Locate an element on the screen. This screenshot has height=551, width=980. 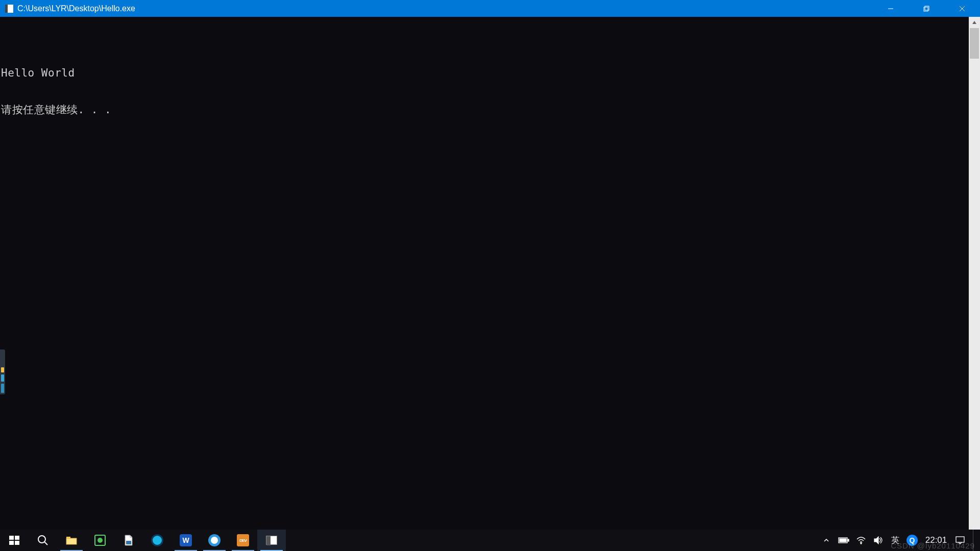
quick-assist-icon: Q is located at coordinates (912, 540).